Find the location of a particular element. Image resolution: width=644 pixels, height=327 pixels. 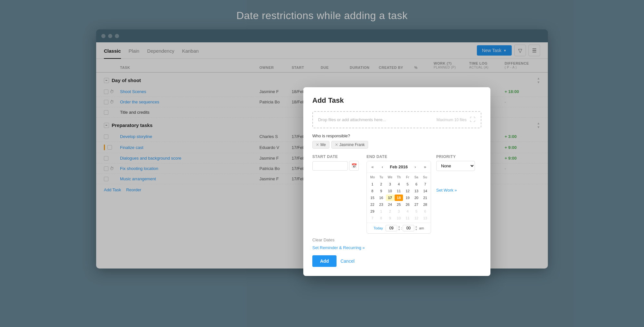

cal-day: 21 is located at coordinates (425, 198).